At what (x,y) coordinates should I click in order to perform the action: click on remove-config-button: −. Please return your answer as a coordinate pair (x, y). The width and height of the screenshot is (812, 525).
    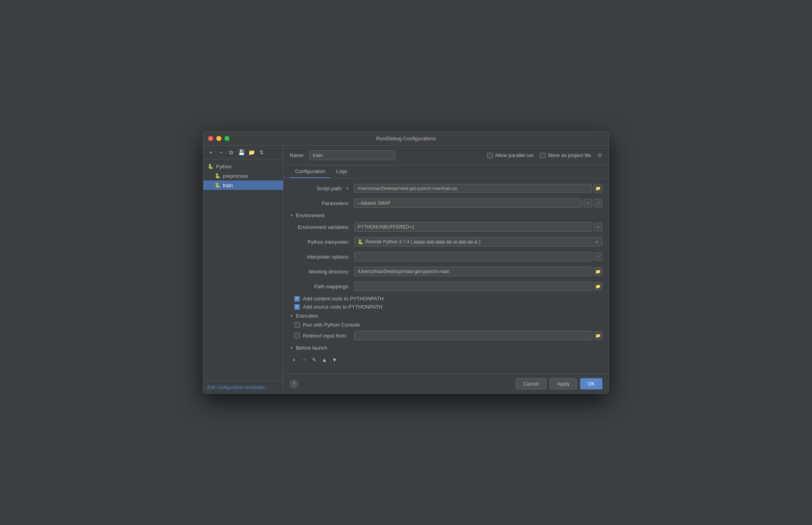
    Looking at the image, I should click on (221, 152).